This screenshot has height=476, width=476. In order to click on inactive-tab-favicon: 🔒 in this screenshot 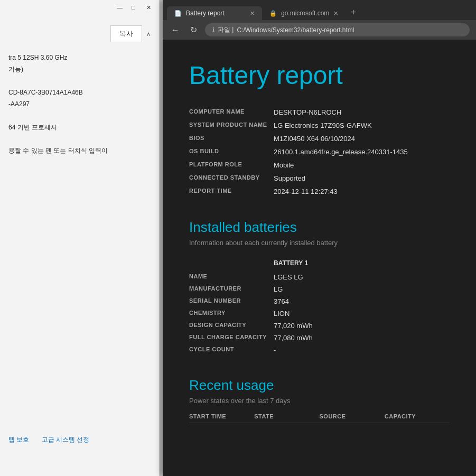, I will do `click(273, 14)`.